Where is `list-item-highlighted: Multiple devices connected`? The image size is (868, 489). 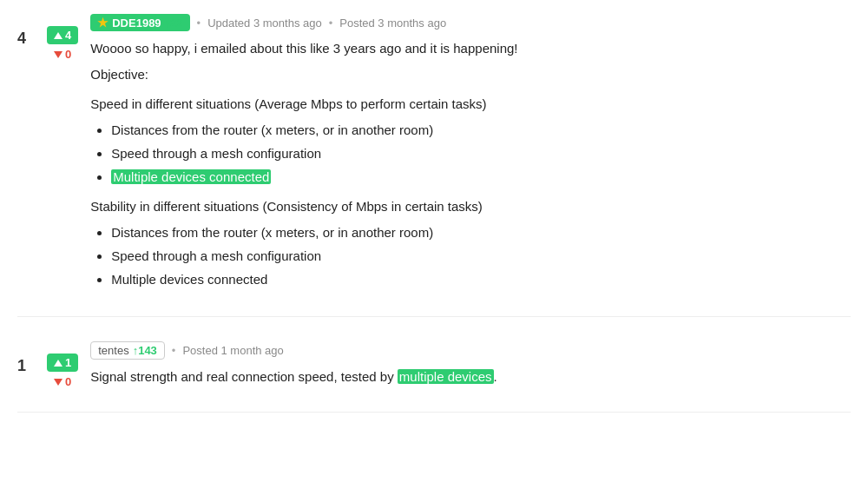 list-item-highlighted: Multiple devices connected is located at coordinates (481, 177).